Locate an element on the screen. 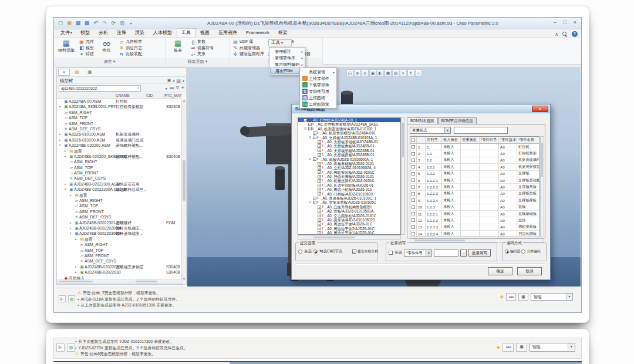 Image resolution: width=634 pixels, height=364 pixels. bom-tree-row: ⊟ ✓ ‖ , A0, 支撑板\AJDZ48B-010101A, 1 is located at coordinates (349, 137).